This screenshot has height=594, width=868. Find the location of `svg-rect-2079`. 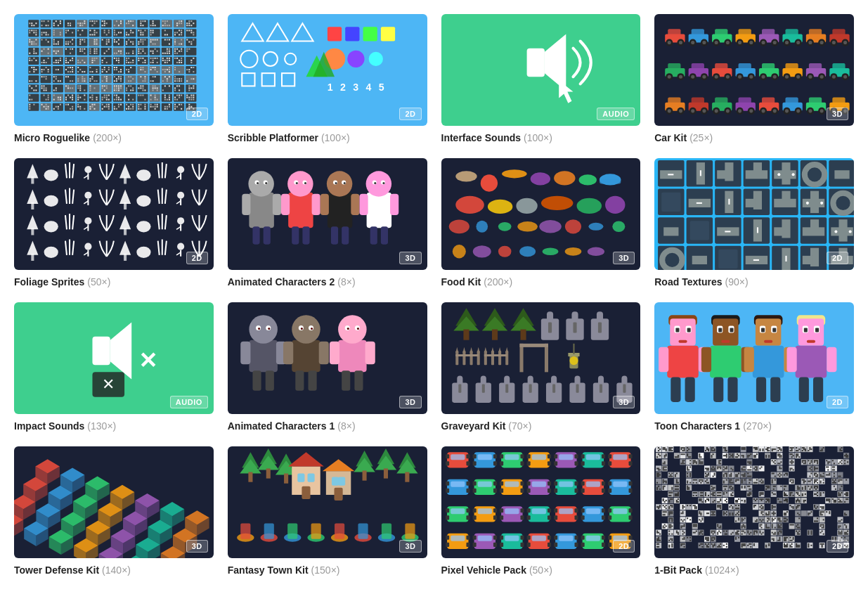

svg-rect-2079 is located at coordinates (792, 460).